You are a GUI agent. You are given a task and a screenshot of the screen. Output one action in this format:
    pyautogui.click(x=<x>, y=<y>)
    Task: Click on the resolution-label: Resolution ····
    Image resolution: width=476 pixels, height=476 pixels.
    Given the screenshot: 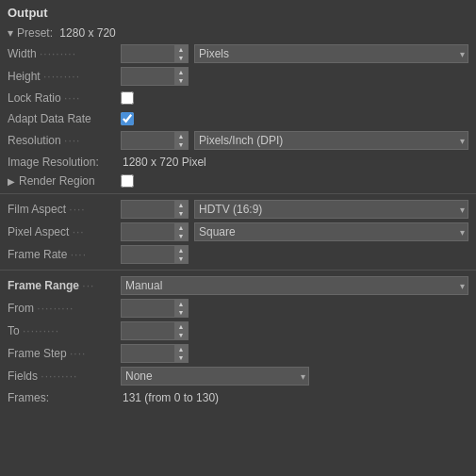 What is the action you would take?
    pyautogui.click(x=64, y=140)
    